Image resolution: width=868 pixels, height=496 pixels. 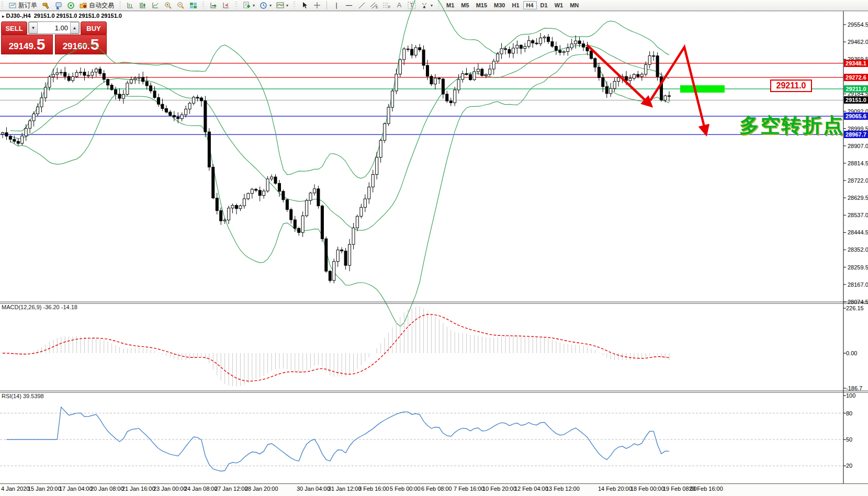 I want to click on time-label: 21 Jan 16:00, so click(x=139, y=489).